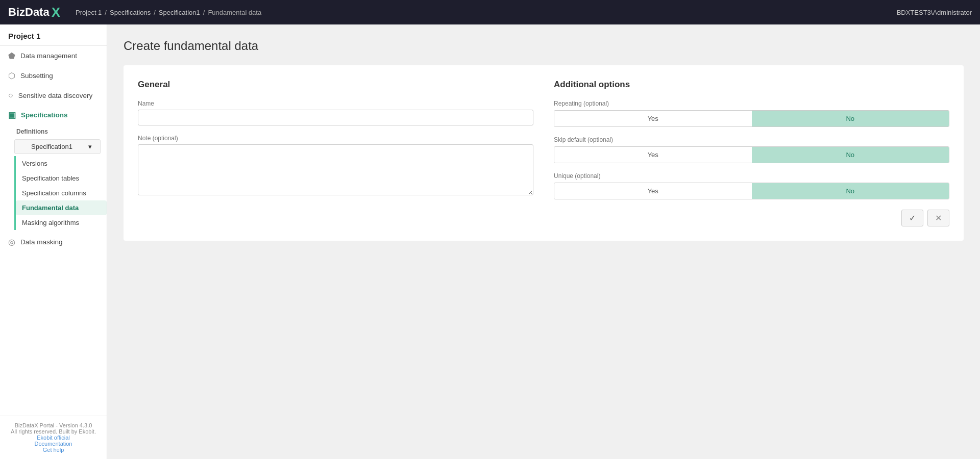 Image resolution: width=980 pixels, height=459 pixels. I want to click on skip-default-toggle: Yes No, so click(751, 155).